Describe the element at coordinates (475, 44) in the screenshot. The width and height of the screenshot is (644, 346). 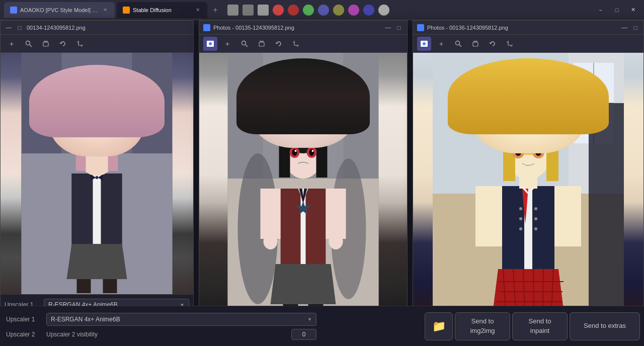
I see `panel-3-delete` at that location.